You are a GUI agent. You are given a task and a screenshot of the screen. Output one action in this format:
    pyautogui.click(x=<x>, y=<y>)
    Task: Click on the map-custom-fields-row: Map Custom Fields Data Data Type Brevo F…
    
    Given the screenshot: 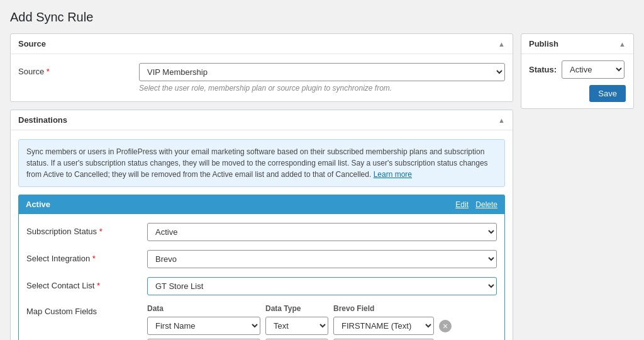 What is the action you would take?
    pyautogui.click(x=262, y=322)
    